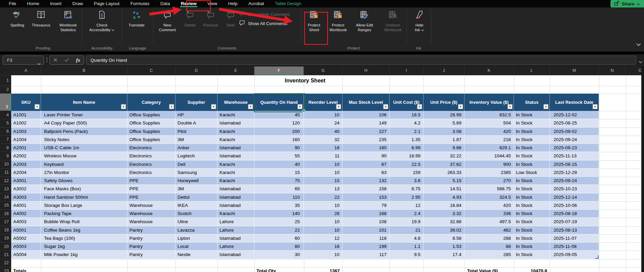 Image resolution: width=644 pixels, height=272 pixels. I want to click on cell-J20: 1.53, so click(444, 247).